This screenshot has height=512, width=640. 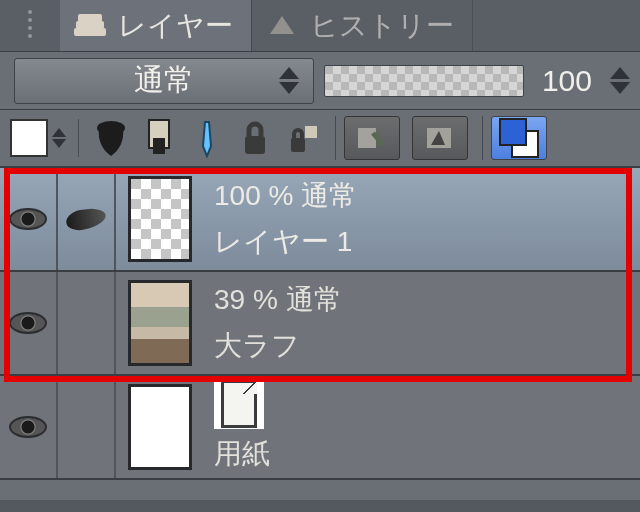 I want to click on pen-icon, so click(x=207, y=138).